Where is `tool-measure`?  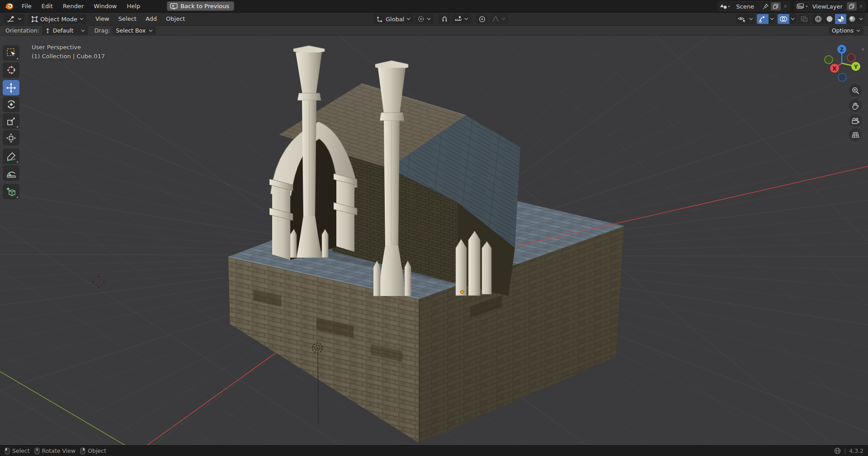 tool-measure is located at coordinates (11, 173).